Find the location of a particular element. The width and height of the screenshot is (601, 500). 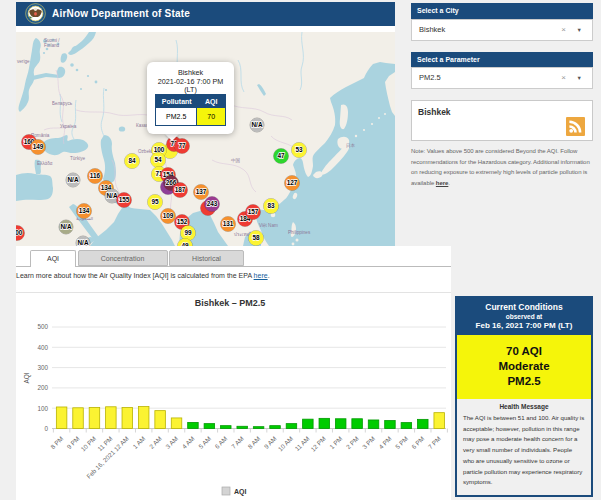

svg-text: 2 AM is located at coordinates (156, 442).